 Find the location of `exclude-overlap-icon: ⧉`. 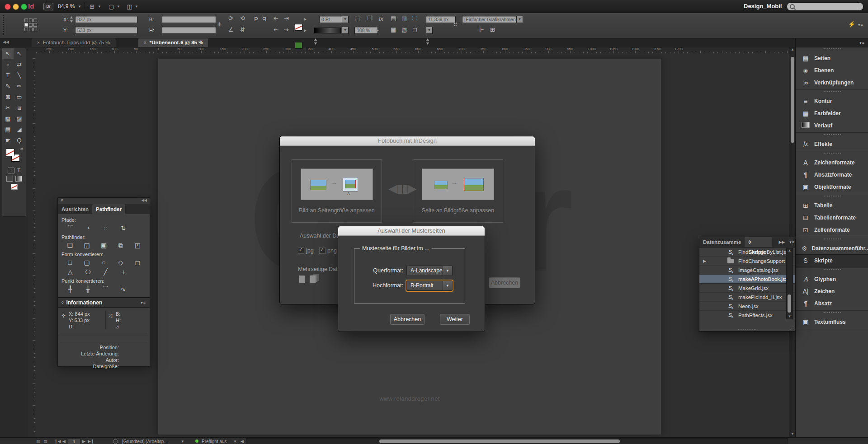

exclude-overlap-icon: ⧉ is located at coordinates (120, 246).